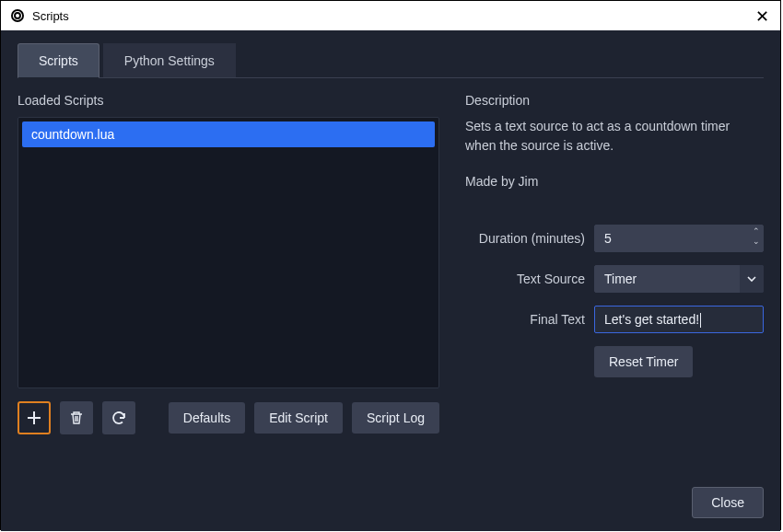 This screenshot has height=532, width=783. Describe the element at coordinates (76, 418) in the screenshot. I see `remove-script-button` at that location.